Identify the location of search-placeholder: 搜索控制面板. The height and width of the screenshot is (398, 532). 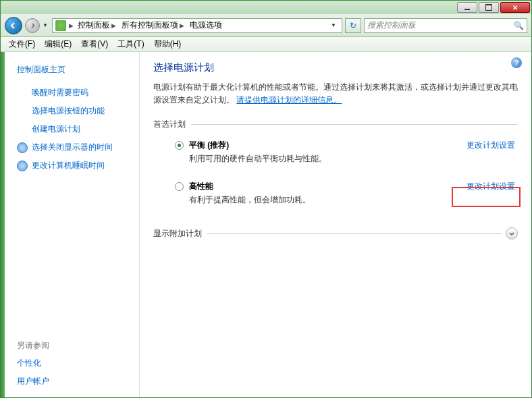
(392, 26).